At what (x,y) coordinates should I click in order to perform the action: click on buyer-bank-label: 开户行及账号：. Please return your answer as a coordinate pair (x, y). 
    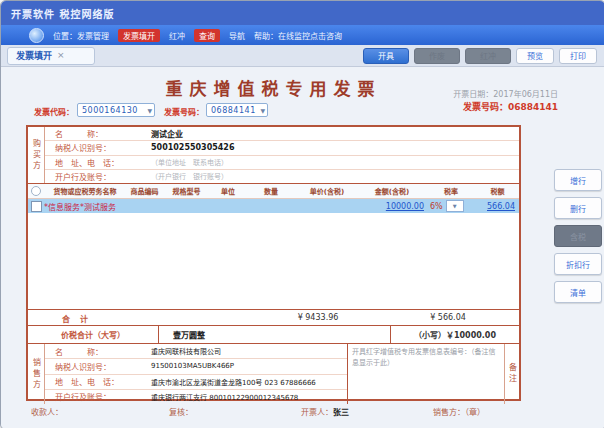
    Looking at the image, I should click on (98, 176).